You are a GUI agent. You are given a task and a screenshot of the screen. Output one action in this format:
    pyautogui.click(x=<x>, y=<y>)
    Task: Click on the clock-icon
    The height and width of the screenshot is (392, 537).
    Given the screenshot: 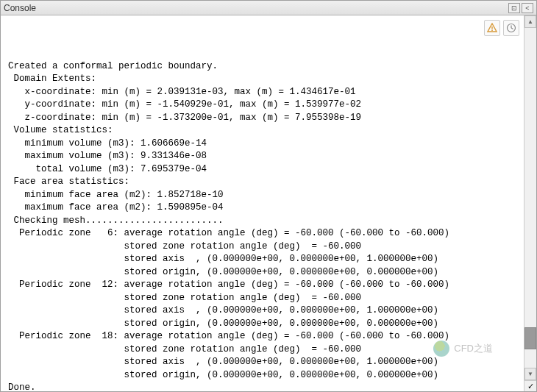 What is the action you would take?
    pyautogui.click(x=511, y=28)
    